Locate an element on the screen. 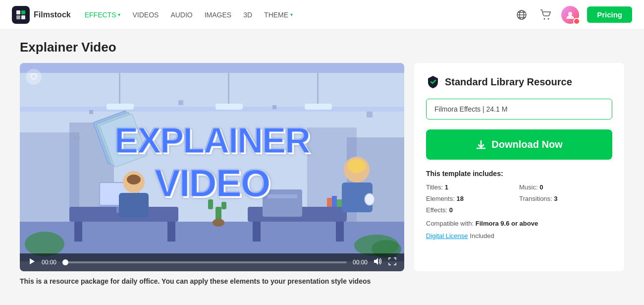 Image resolution: width=644 pixels, height=305 pixels. download-label: Download Now is located at coordinates (527, 145).